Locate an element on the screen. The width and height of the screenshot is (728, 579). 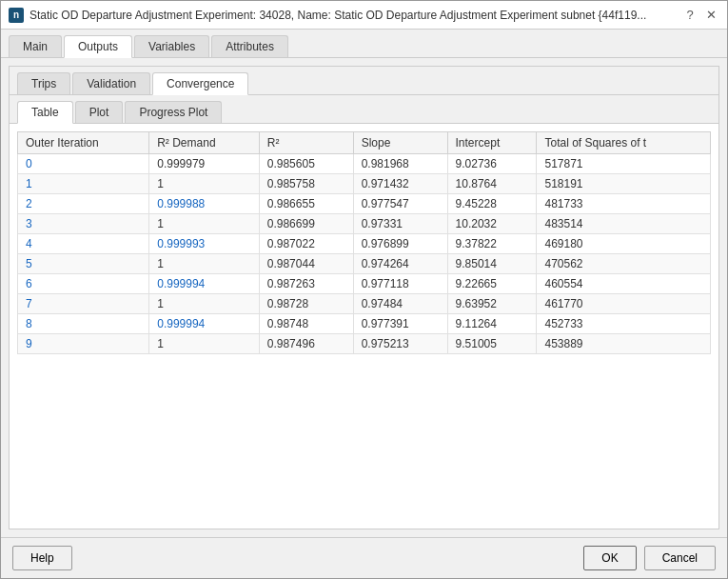
inner-tab-bar: Table Plot Progress Plot is located at coordinates (364, 110).